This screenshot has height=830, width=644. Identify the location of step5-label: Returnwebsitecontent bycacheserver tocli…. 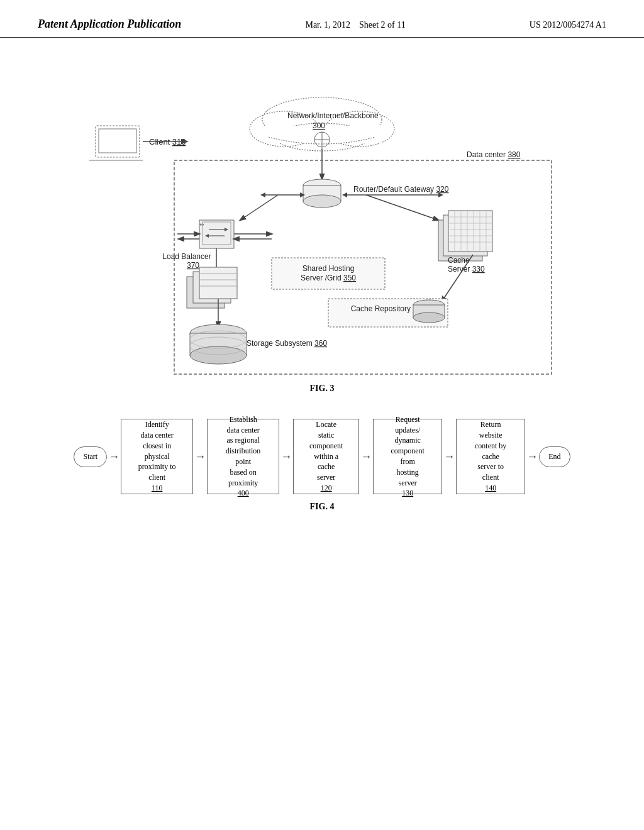
(491, 456).